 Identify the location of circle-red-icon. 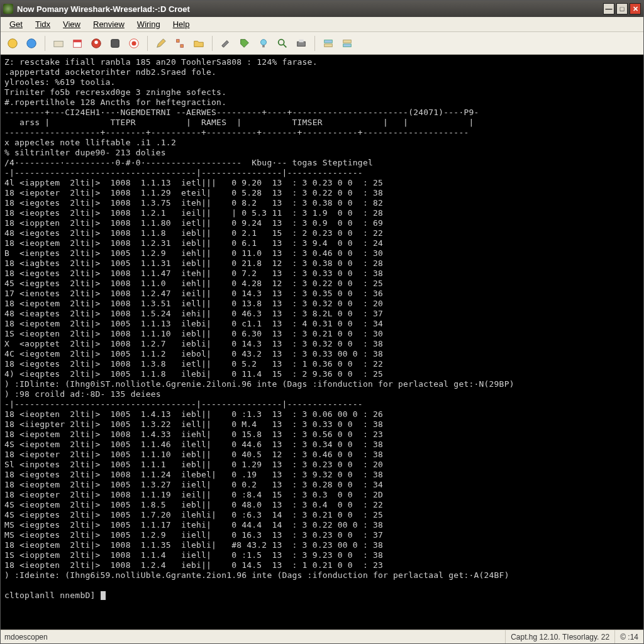
(134, 43).